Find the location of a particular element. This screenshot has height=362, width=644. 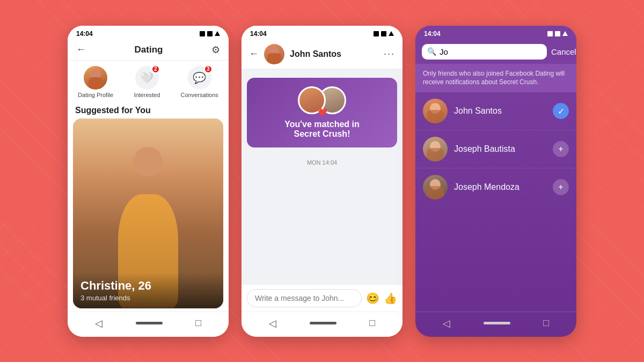

square-nav-icon-2: □ is located at coordinates (372, 323).